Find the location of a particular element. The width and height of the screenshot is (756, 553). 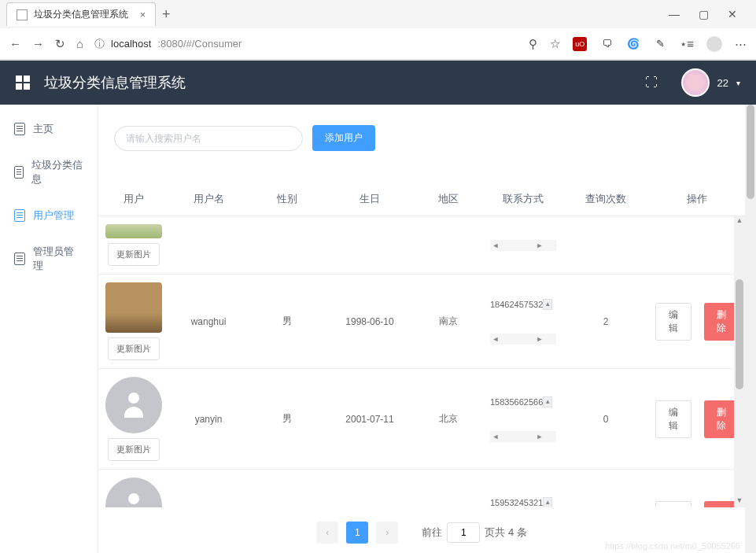

contact-number: 15835662566 is located at coordinates (516, 402).